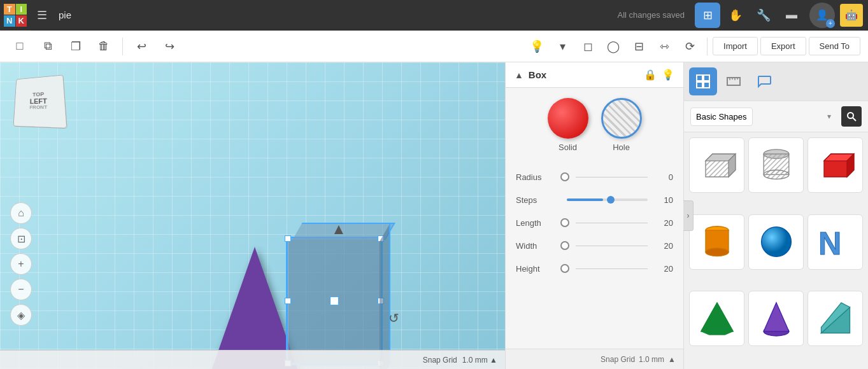 The height and width of the screenshot is (369, 868). I want to click on grid-tab-icon, so click(703, 81).